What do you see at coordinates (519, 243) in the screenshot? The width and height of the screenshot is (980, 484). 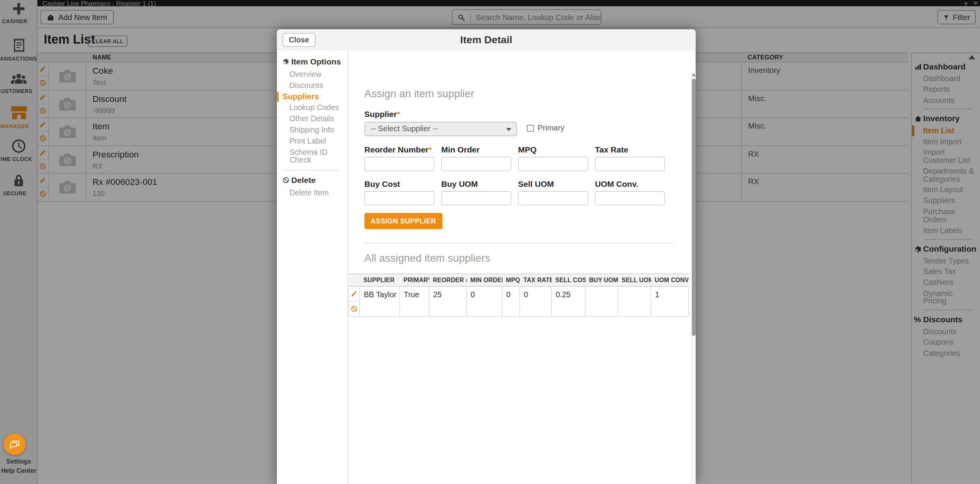 I see `section-divider` at bounding box center [519, 243].